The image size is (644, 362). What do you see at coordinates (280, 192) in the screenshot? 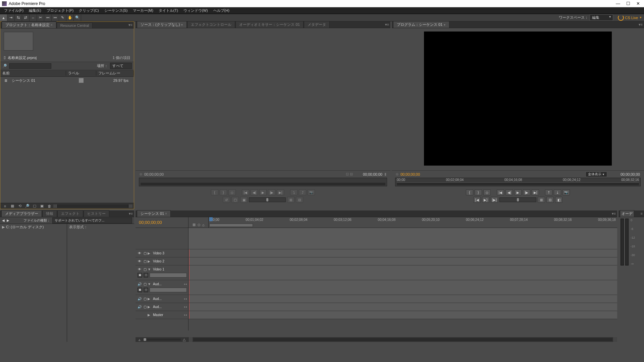
I see `go-to-out-button: ▶|` at bounding box center [280, 192].